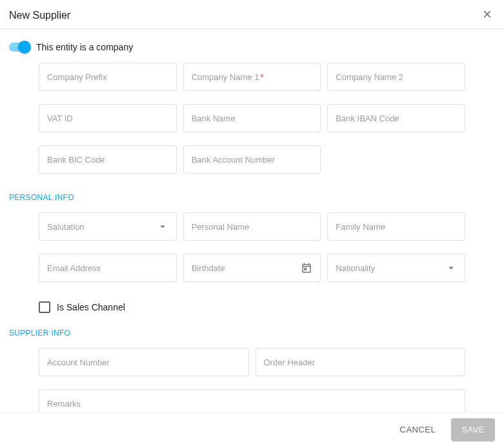  What do you see at coordinates (108, 268) in the screenshot?
I see `email-field` at bounding box center [108, 268].